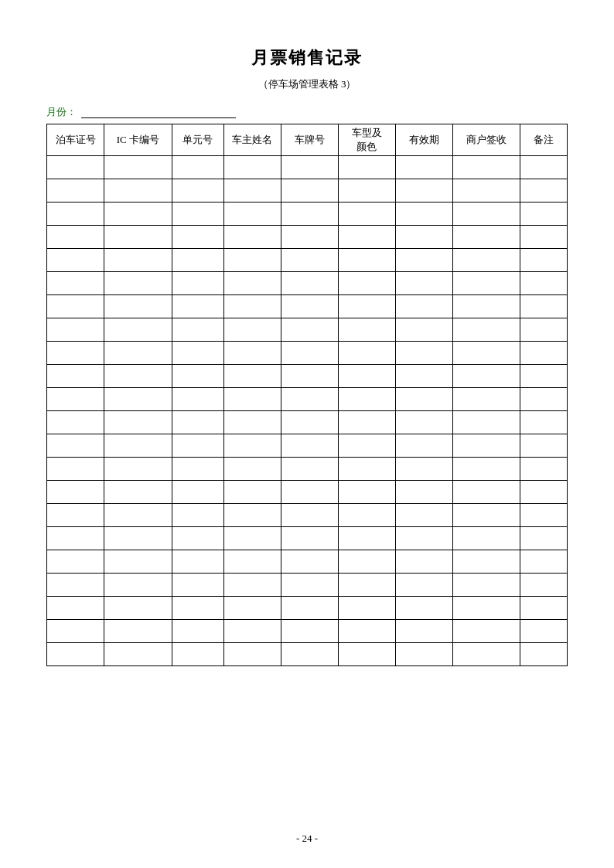  I want to click on page-number: - 24 -, so click(307, 839).